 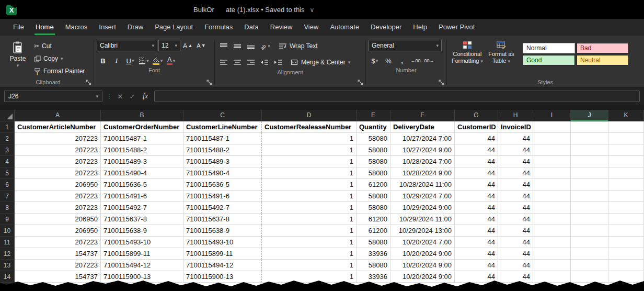 What do you see at coordinates (309, 173) in the screenshot?
I see `cell-D5: 1` at bounding box center [309, 173].